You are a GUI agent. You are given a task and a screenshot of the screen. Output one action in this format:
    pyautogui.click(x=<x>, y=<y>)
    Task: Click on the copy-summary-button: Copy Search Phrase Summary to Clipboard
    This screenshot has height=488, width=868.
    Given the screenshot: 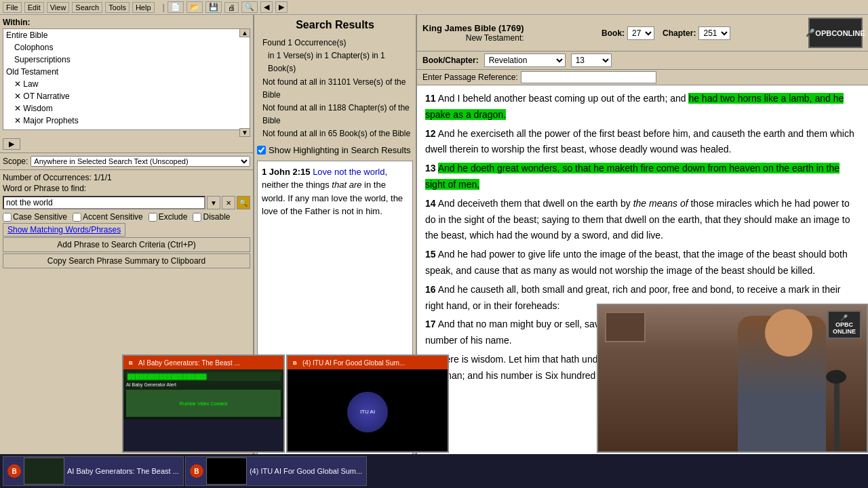 What is the action you would take?
    pyautogui.click(x=126, y=261)
    